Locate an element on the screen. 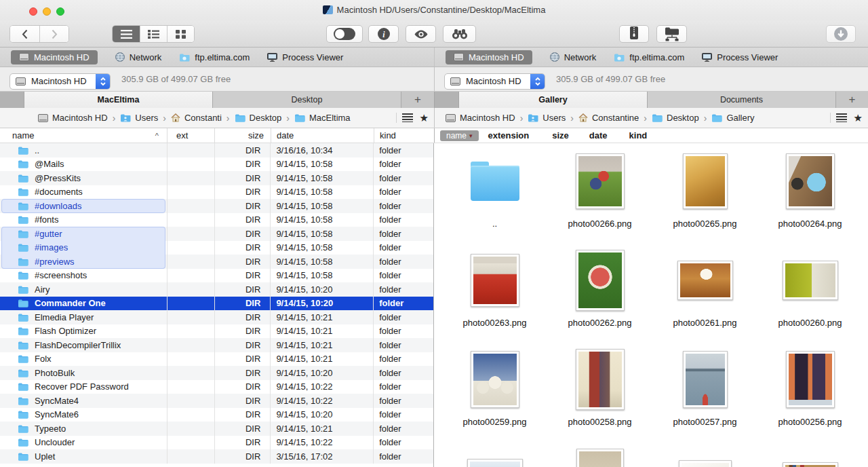  back-button is located at coordinates (24, 34).